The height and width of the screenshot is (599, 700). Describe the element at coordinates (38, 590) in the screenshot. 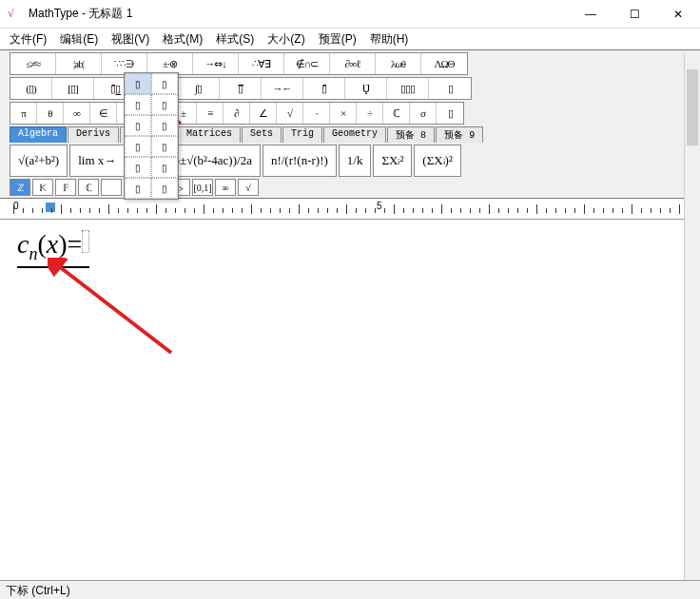

I see `status-text: 下标 (Ctrl+L)` at that location.